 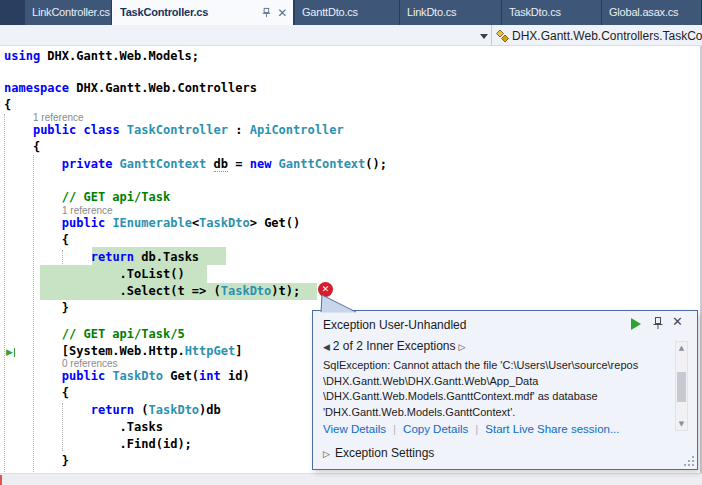 I want to click on navigation-bar: DHX.Gantt.Web.Controllers.TaskCont, so click(x=351, y=36).